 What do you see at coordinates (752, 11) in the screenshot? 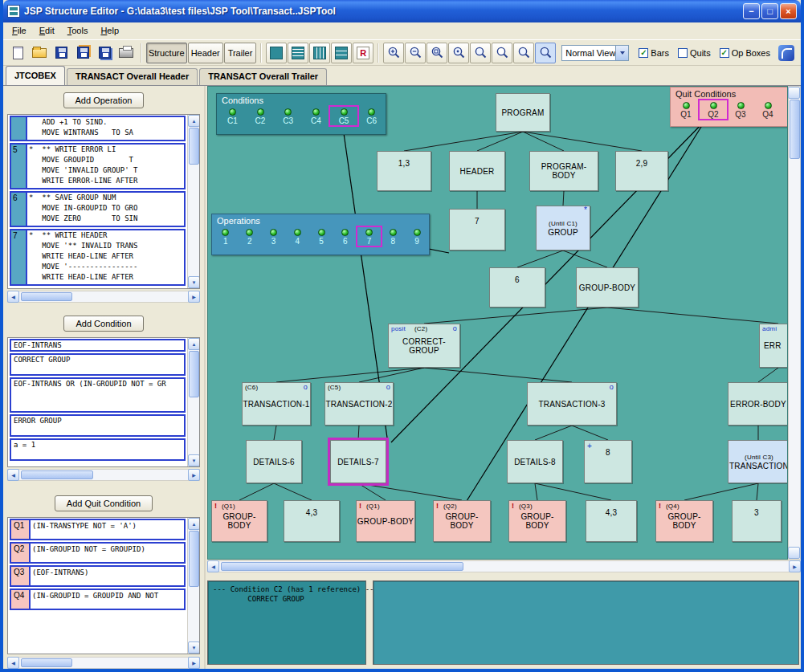
I see `minimize-button: −` at bounding box center [752, 11].